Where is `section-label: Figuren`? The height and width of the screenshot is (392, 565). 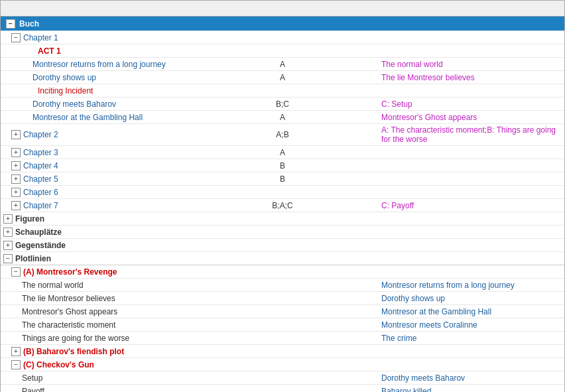
section-label: Figuren is located at coordinates (30, 219).